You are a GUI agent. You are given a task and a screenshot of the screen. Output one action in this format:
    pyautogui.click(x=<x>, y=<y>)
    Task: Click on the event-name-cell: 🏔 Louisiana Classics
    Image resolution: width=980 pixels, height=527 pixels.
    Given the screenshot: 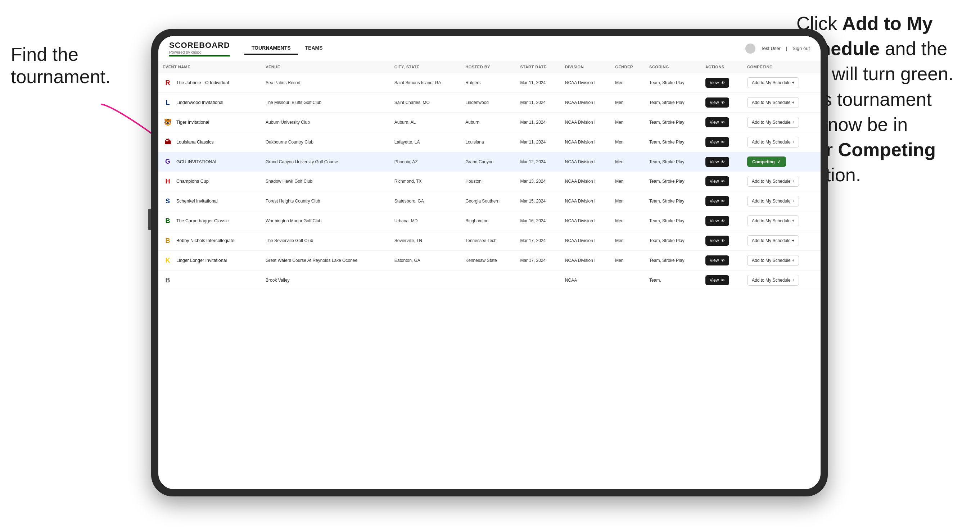 What is the action you would take?
    pyautogui.click(x=210, y=142)
    